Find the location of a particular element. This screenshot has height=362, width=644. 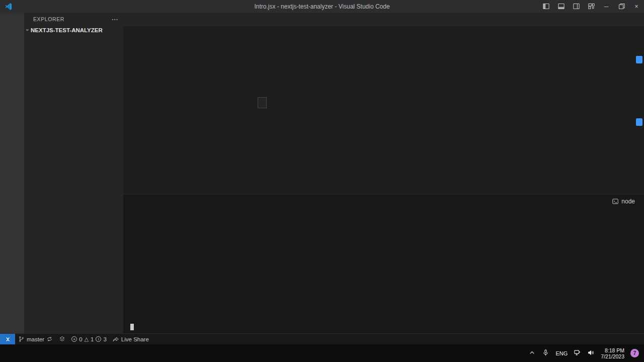

terminal-cursor is located at coordinates (132, 327).